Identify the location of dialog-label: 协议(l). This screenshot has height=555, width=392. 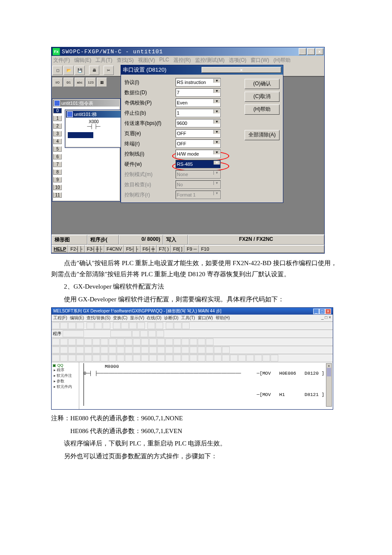
(149, 83).